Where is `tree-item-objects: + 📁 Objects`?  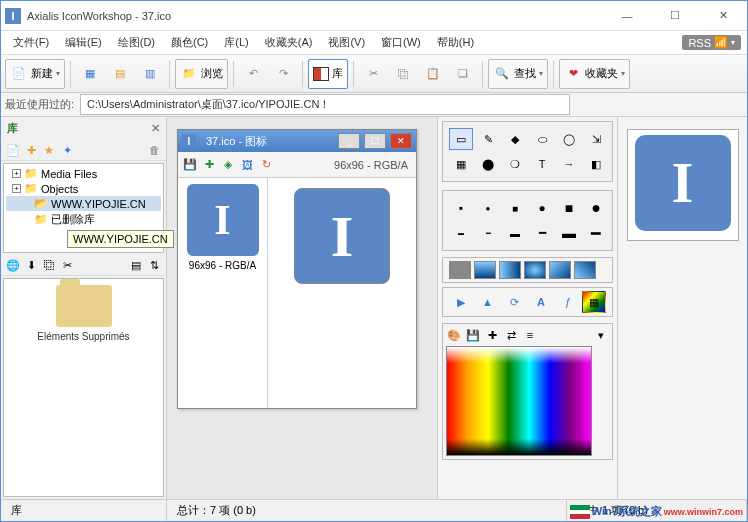 tree-item-objects: + 📁 Objects is located at coordinates (84, 188).